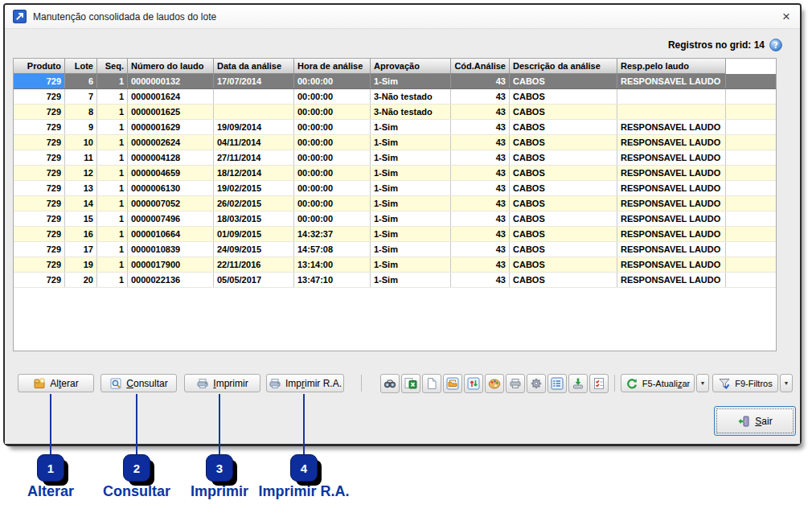 This screenshot has height=517, width=812. I want to click on folder-export-icon, so click(453, 384).